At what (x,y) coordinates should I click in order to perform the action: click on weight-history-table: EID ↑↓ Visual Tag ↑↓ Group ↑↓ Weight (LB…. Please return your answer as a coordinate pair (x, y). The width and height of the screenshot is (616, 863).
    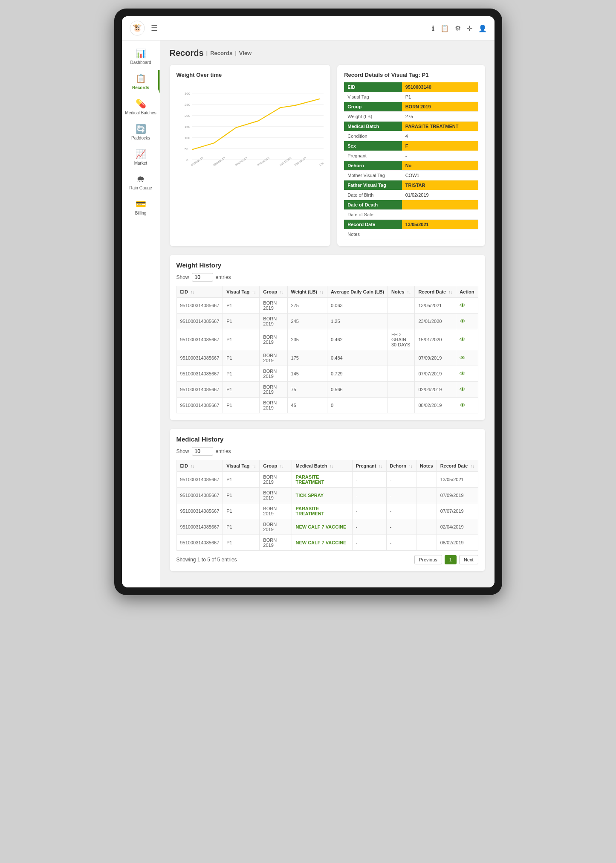
    Looking at the image, I should click on (327, 350).